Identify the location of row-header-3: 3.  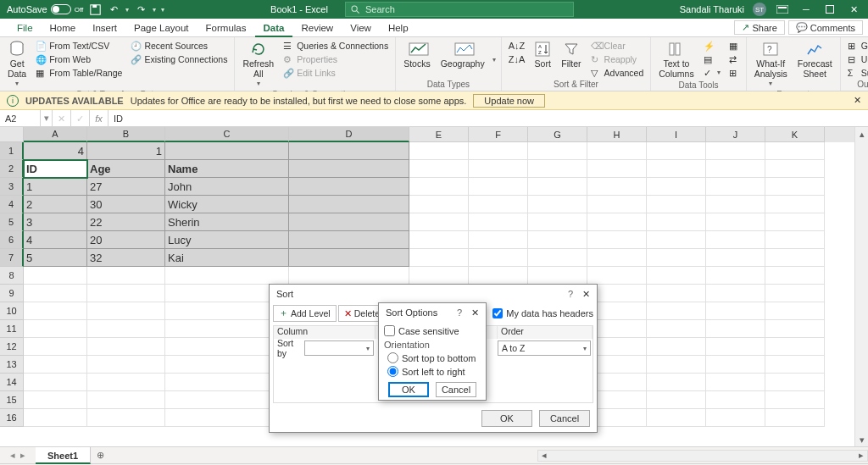
(12, 186).